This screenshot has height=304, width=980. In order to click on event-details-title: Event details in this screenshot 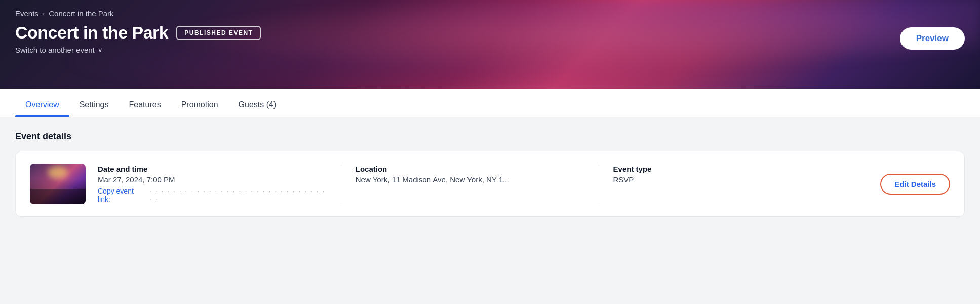, I will do `click(490, 137)`.